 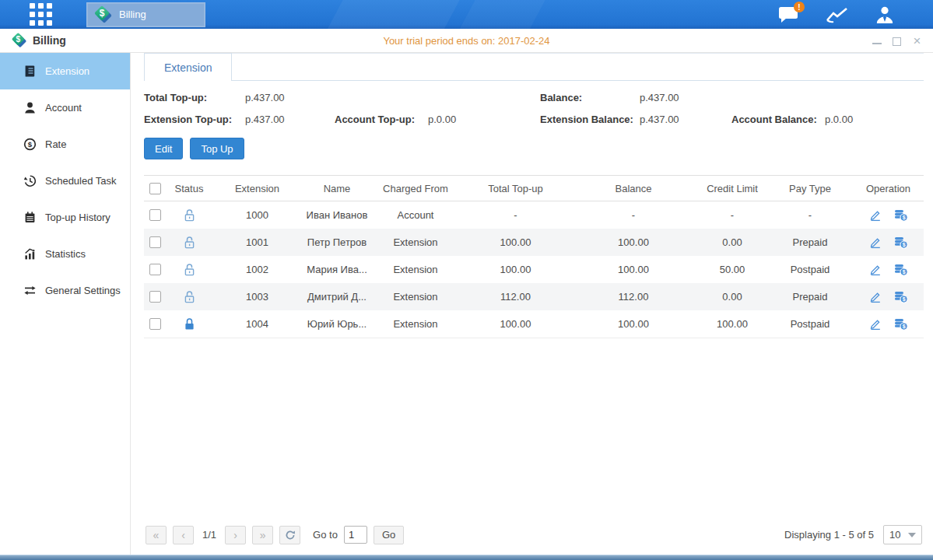 I want to click on col-operation: Operation, so click(x=889, y=188).